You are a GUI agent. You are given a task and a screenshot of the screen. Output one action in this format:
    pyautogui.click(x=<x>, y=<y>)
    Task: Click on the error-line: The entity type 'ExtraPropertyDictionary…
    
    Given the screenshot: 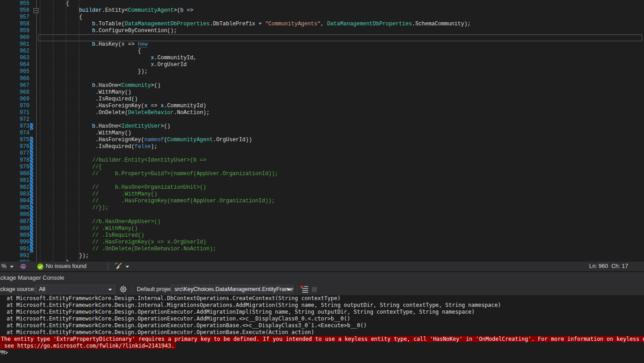 What is the action you would take?
    pyautogui.click(x=322, y=339)
    